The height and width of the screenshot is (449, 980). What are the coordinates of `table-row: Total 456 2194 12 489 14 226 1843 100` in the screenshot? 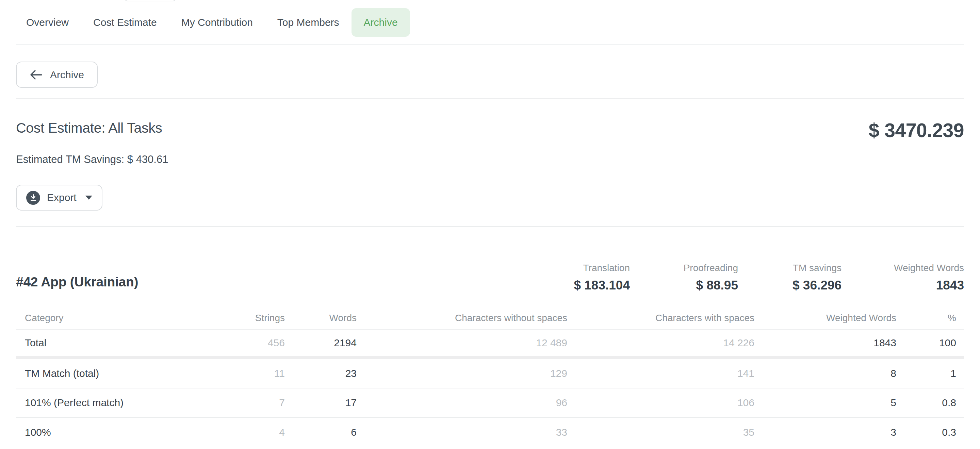 It's located at (490, 344).